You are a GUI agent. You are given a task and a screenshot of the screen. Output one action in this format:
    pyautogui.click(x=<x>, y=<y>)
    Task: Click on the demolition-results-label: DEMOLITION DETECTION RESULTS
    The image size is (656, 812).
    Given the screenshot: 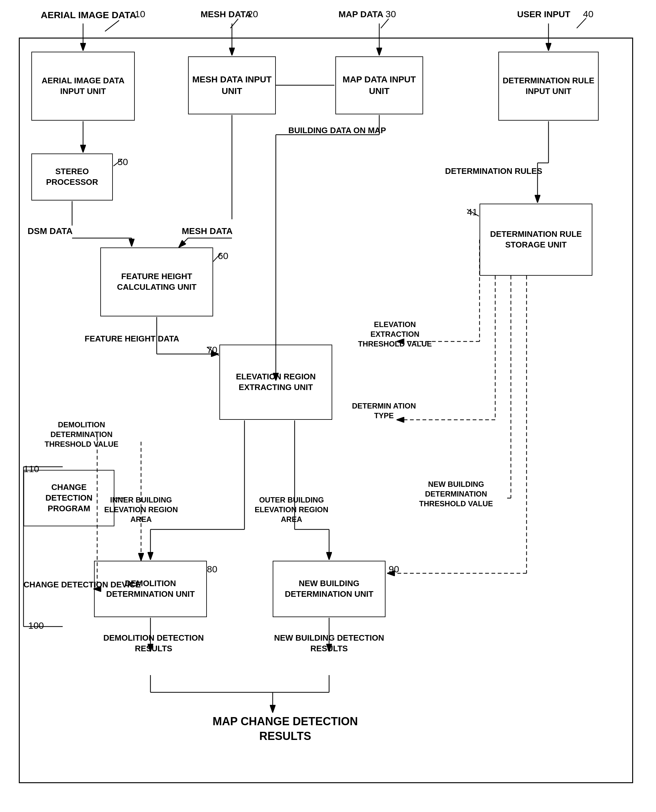 What is the action you would take?
    pyautogui.click(x=153, y=644)
    